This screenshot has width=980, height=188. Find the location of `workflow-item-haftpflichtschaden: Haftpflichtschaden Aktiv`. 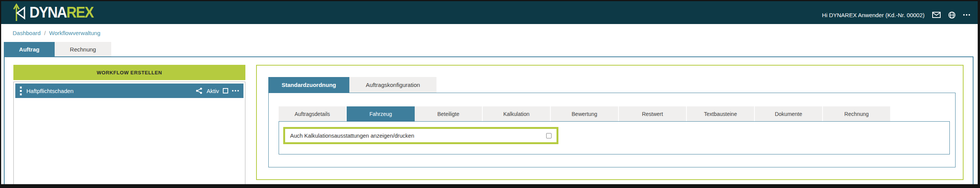

workflow-item-haftpflichtschaden: Haftpflichtschaden Aktiv is located at coordinates (129, 91).